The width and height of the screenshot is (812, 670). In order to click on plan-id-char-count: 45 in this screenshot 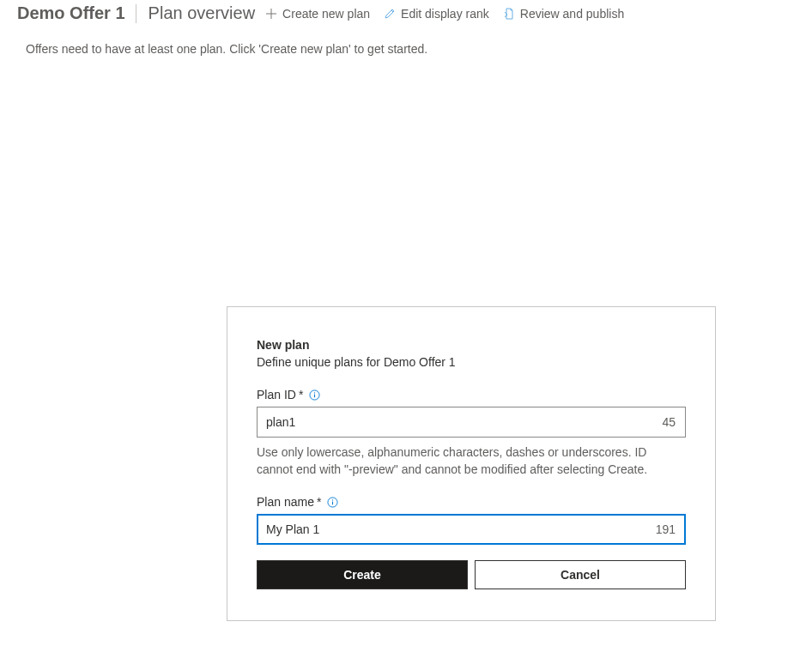, I will do `click(669, 422)`.